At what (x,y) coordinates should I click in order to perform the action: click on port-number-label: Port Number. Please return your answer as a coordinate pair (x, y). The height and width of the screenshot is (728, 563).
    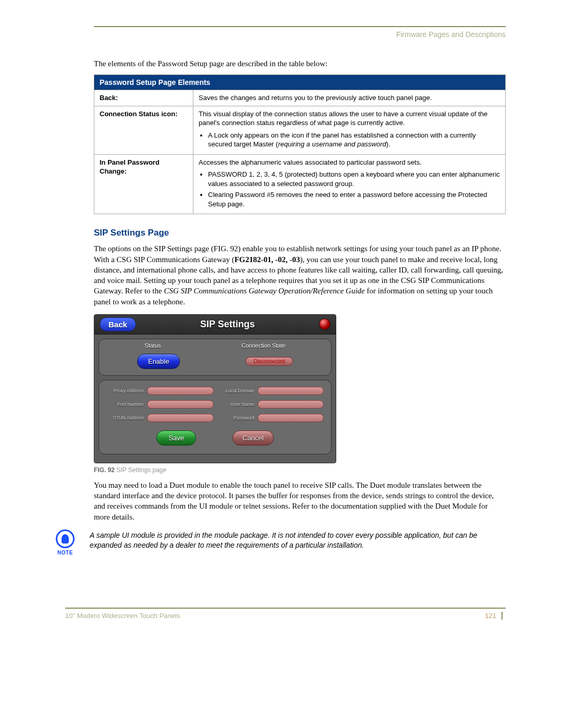
    Looking at the image, I should click on (125, 404).